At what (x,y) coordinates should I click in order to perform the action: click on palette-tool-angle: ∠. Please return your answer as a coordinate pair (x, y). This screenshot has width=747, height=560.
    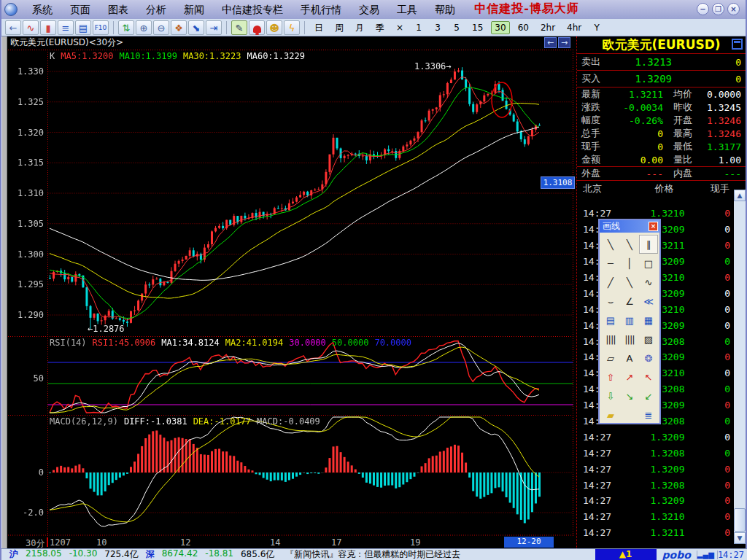
    Looking at the image, I should click on (630, 301).